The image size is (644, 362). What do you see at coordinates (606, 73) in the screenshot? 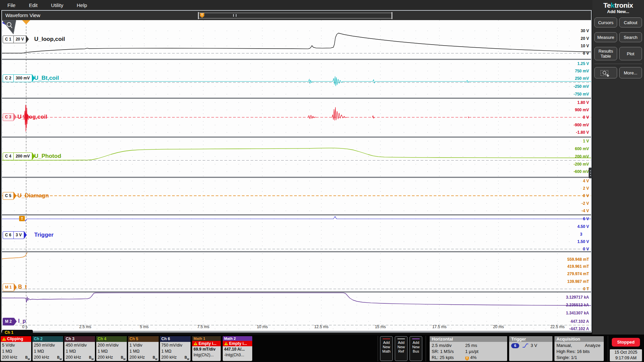
I see `zoom-mode-button` at bounding box center [606, 73].